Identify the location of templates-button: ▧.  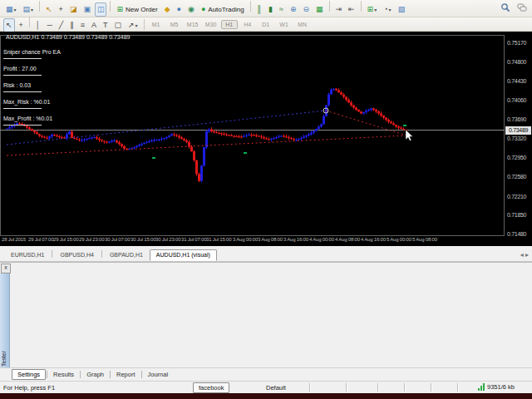
(402, 10).